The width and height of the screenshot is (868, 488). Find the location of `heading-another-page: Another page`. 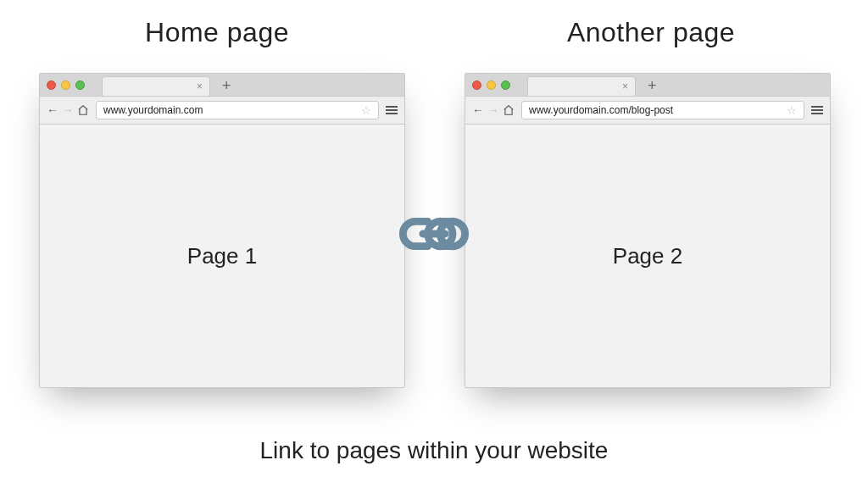

heading-another-page: Another page is located at coordinates (651, 32).